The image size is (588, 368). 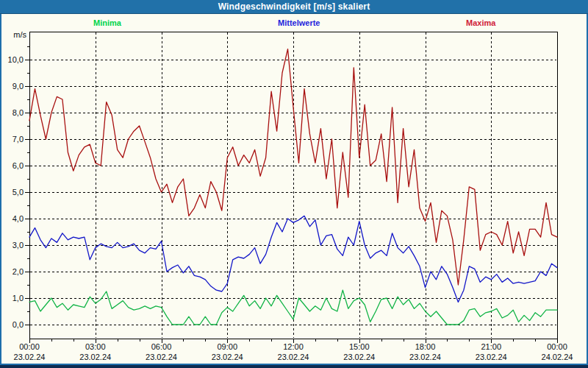 I want to click on legend-mittelwerte: Mittelwerte, so click(x=298, y=23).